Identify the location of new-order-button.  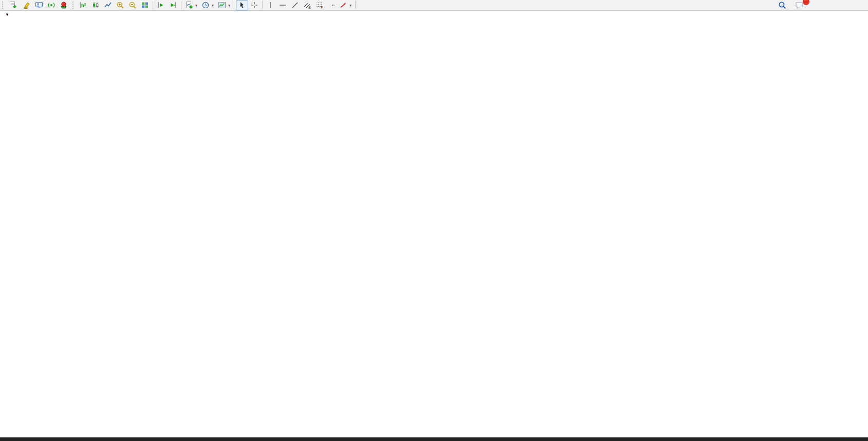
(13, 5).